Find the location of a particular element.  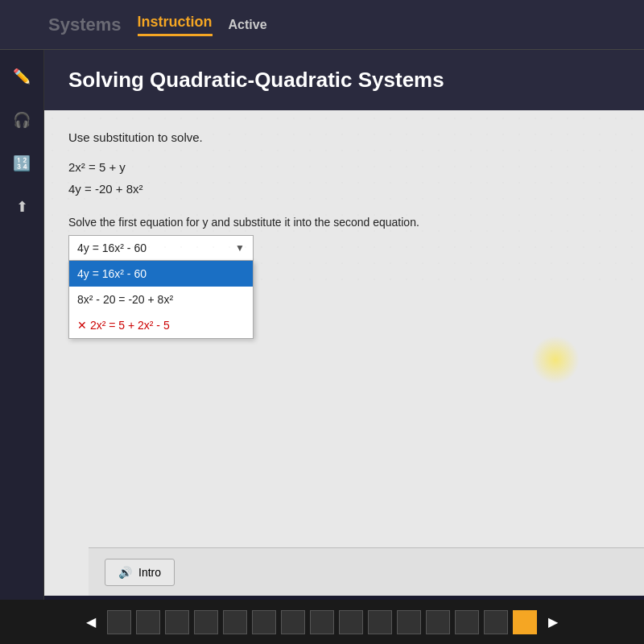

dropdown-selected-text: 4y = 16x² - 60 is located at coordinates (112, 248).